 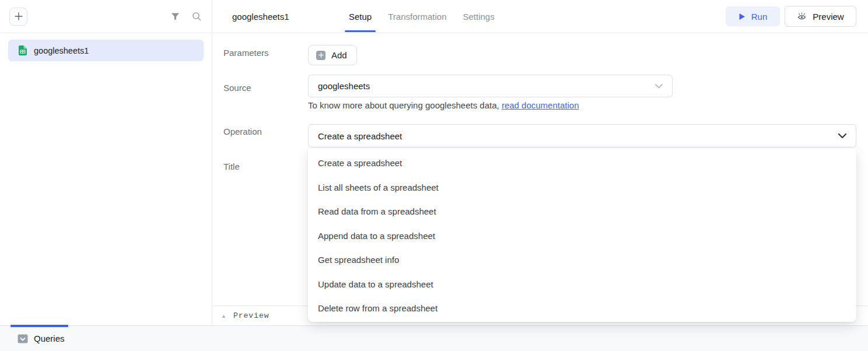 I want to click on active-tab-indicator, so click(x=360, y=31).